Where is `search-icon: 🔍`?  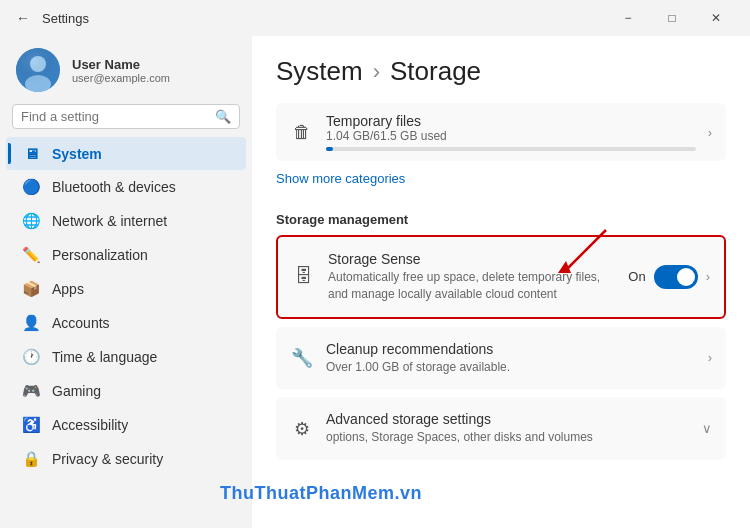
search-icon: 🔍 is located at coordinates (223, 116).